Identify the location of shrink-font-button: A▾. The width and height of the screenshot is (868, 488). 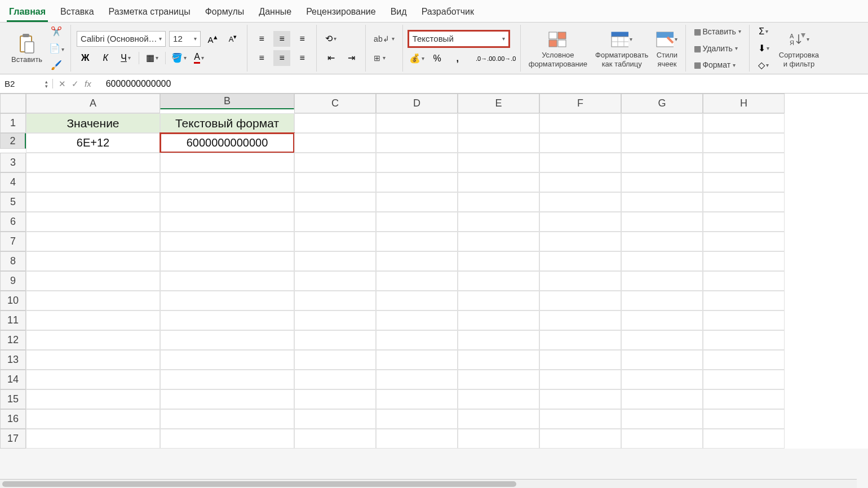
(233, 39).